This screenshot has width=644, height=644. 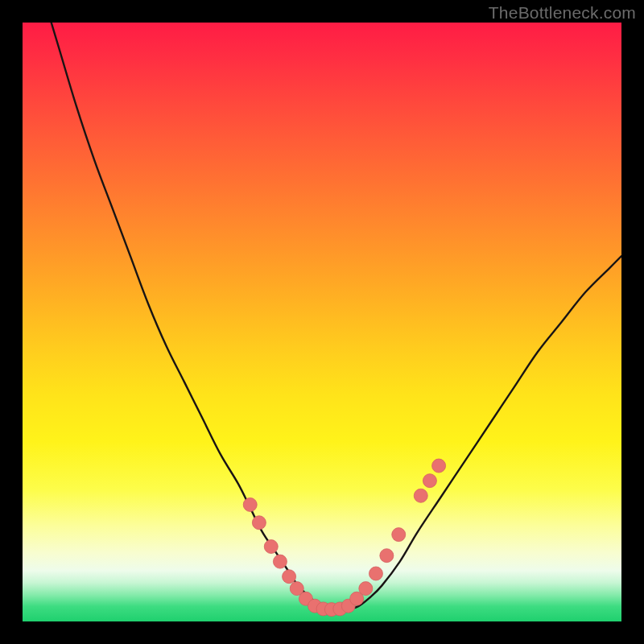 I want to click on watermark-text: TheBottleneck.com, so click(x=562, y=13).